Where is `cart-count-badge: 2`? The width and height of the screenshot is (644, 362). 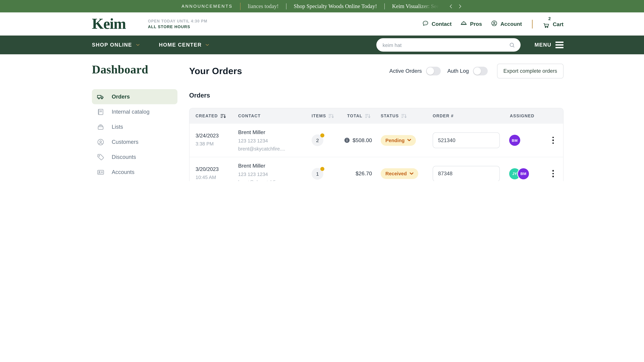
cart-count-badge: 2 is located at coordinates (550, 18).